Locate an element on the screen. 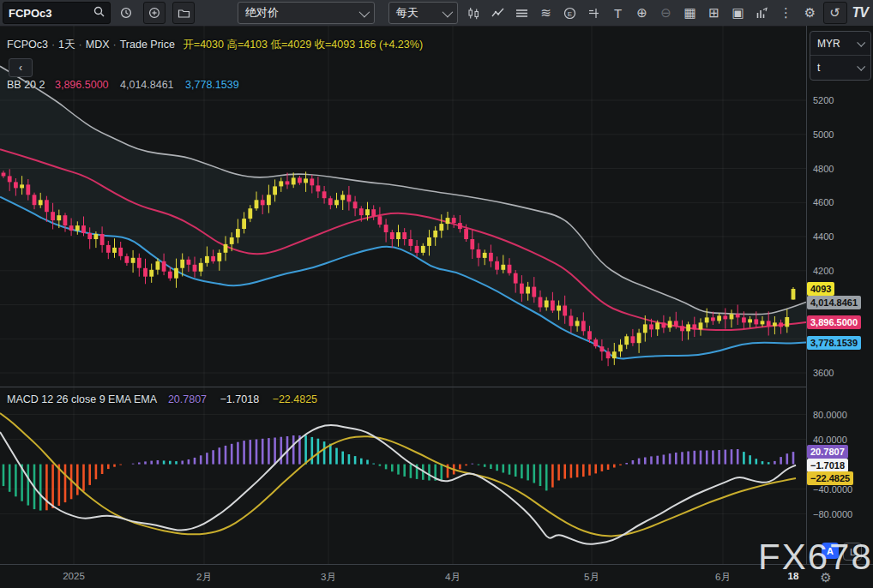 The width and height of the screenshot is (873, 588). screenshot-icon: ⊞ is located at coordinates (714, 13).